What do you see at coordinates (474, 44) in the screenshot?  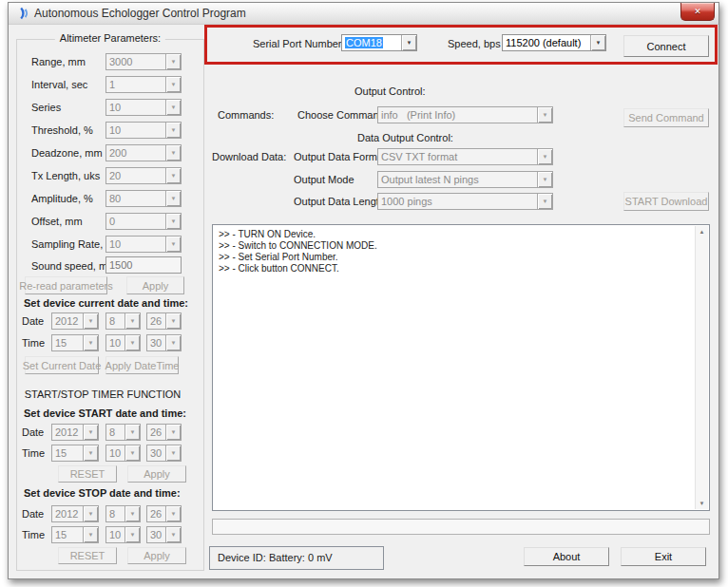 I see `speed-label: Speed, bps` at bounding box center [474, 44].